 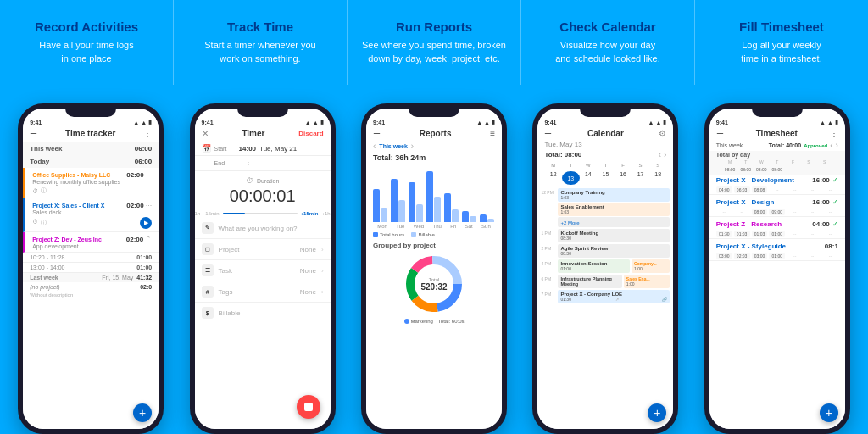 I want to click on p2-tags-icon: #, so click(x=208, y=292).